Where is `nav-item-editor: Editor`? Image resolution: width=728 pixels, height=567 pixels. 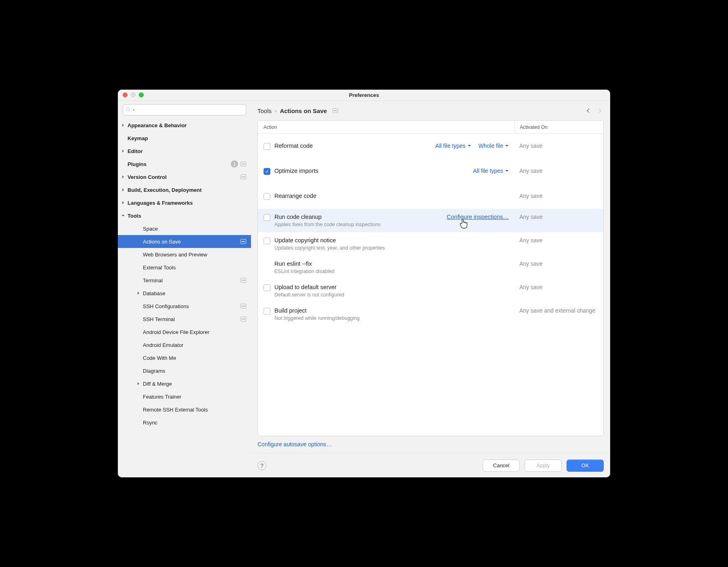 nav-item-editor: Editor is located at coordinates (184, 151).